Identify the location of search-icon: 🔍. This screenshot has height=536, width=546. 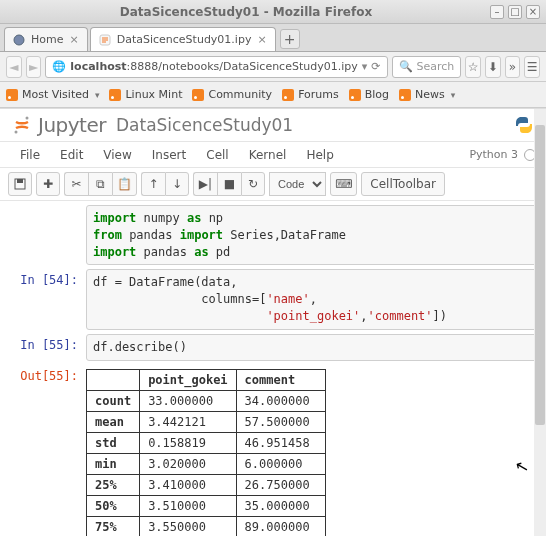
(406, 66).